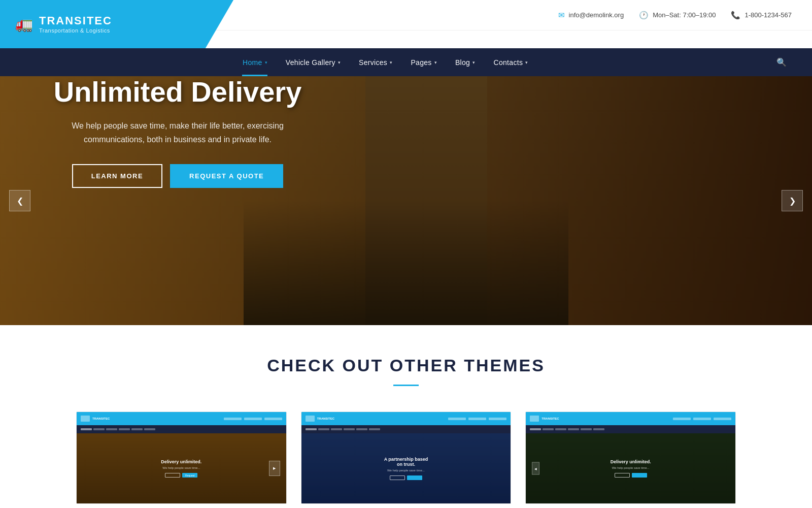 The height and width of the screenshot is (508, 812). What do you see at coordinates (76, 21) in the screenshot?
I see `logo-name: TRANSITEC` at bounding box center [76, 21].